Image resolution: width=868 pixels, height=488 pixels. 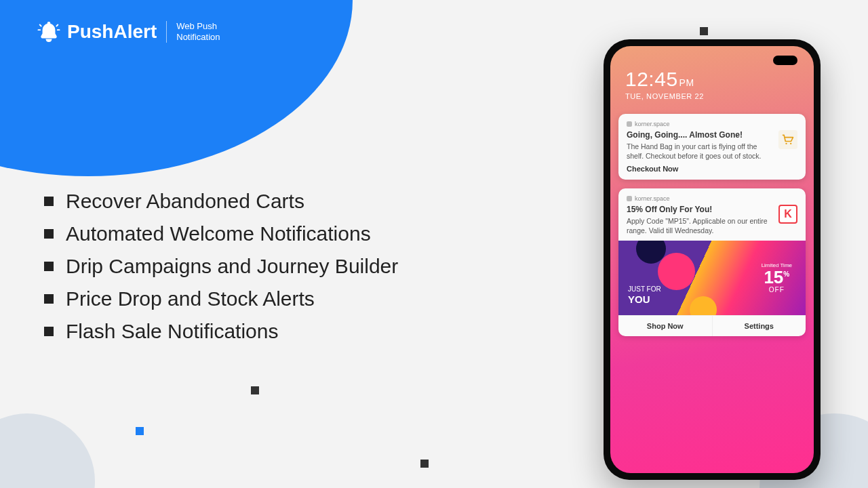 I want to click on promo-percent-sym: %, so click(x=787, y=275).